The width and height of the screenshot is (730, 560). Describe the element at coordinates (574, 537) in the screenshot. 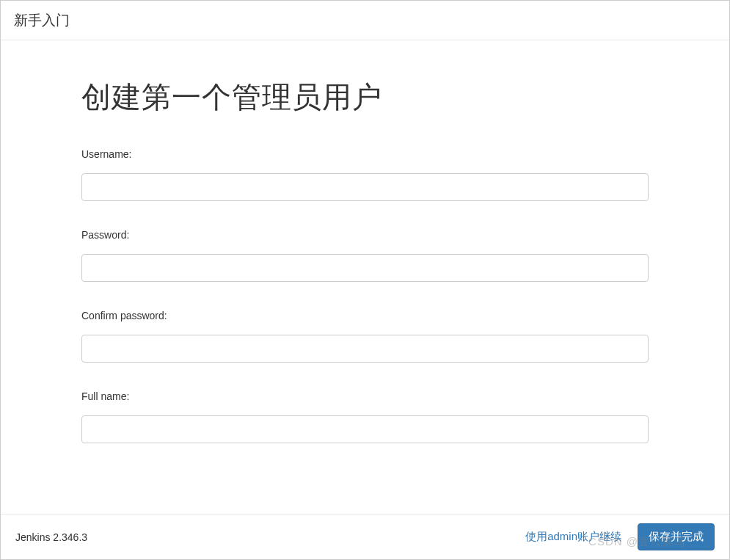

I see `skip-admin-link: 使用admin账户继续` at that location.